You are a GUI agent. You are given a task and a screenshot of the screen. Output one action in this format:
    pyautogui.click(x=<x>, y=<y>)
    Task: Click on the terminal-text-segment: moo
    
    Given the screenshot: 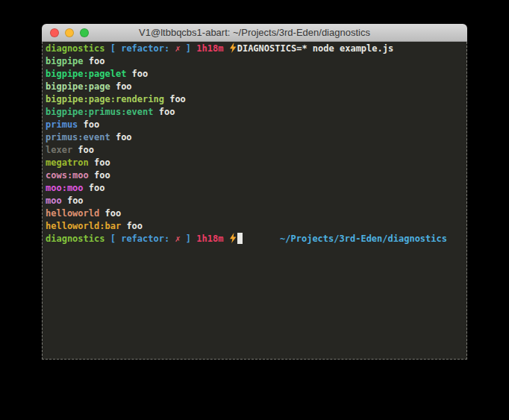 What is the action you would take?
    pyautogui.click(x=57, y=201)
    